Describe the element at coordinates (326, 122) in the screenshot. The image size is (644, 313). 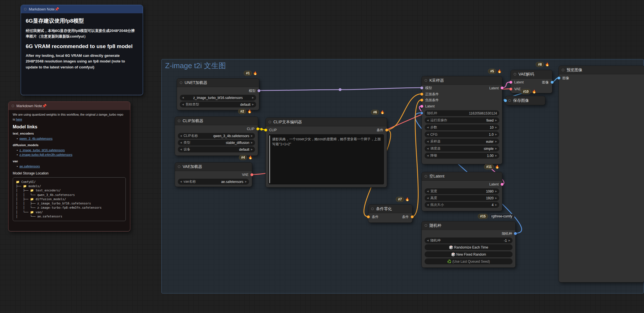
I see `node-title-bar: CLIP文本编码器` at that location.